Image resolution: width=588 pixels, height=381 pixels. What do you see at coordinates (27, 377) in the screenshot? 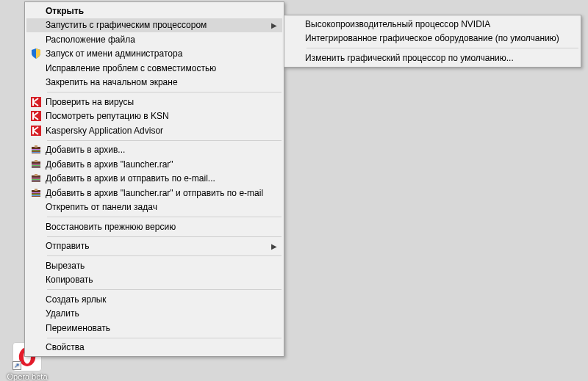
I see `desktop-icon-label: Opera beta` at bounding box center [27, 377].